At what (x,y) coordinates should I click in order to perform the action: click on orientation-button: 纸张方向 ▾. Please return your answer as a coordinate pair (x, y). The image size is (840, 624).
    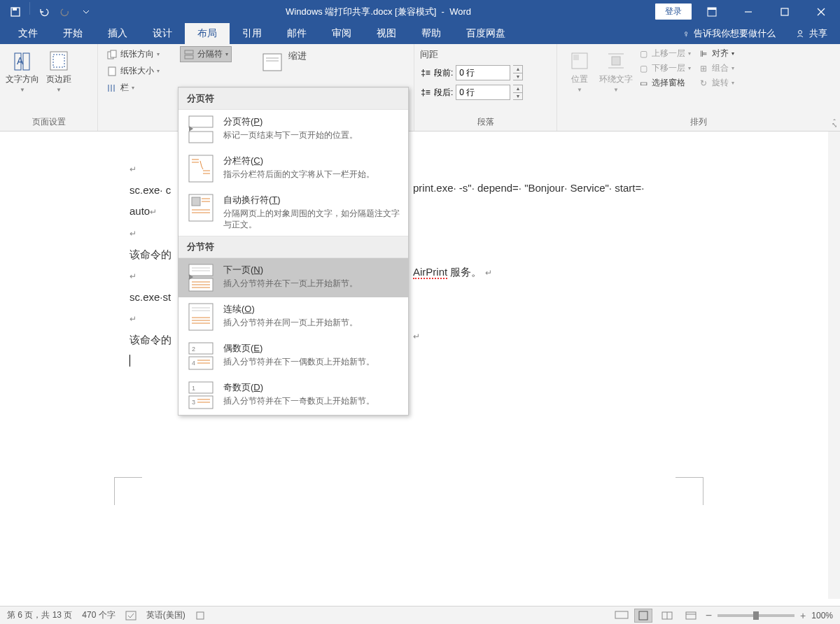
    Looking at the image, I should click on (133, 55).